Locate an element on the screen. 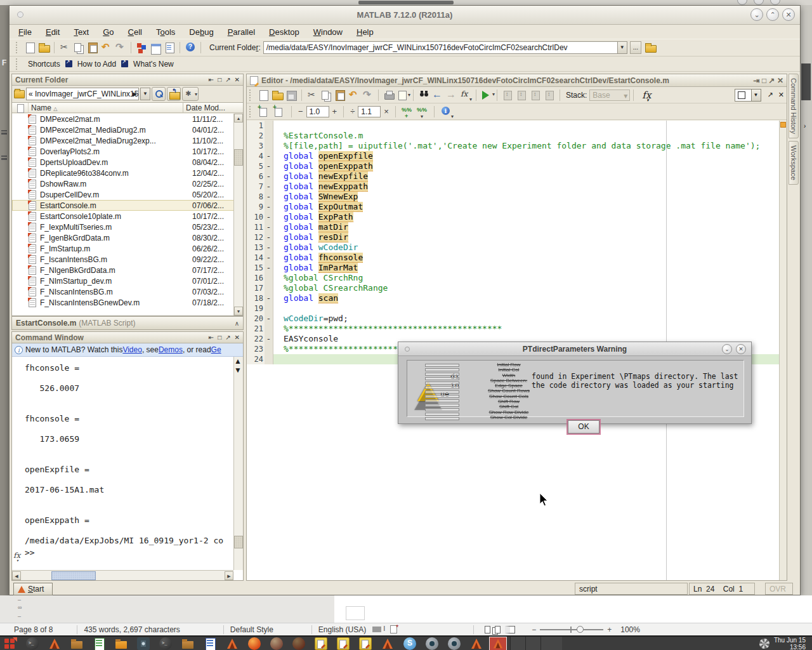 This screenshot has height=650, width=812. active-task-matlab is located at coordinates (498, 644).